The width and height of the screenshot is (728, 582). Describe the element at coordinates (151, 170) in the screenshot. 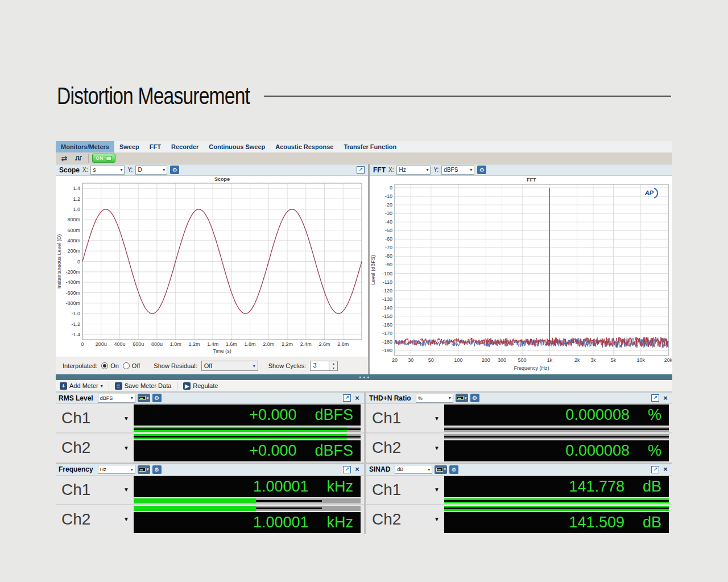

I see `scope-y-select: D ▾` at that location.